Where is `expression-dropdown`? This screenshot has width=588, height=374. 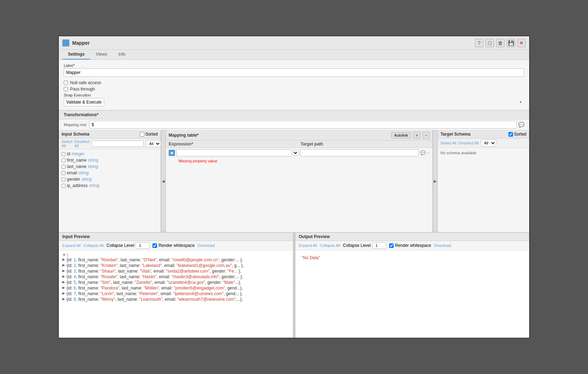
expression-dropdown is located at coordinates (296, 153).